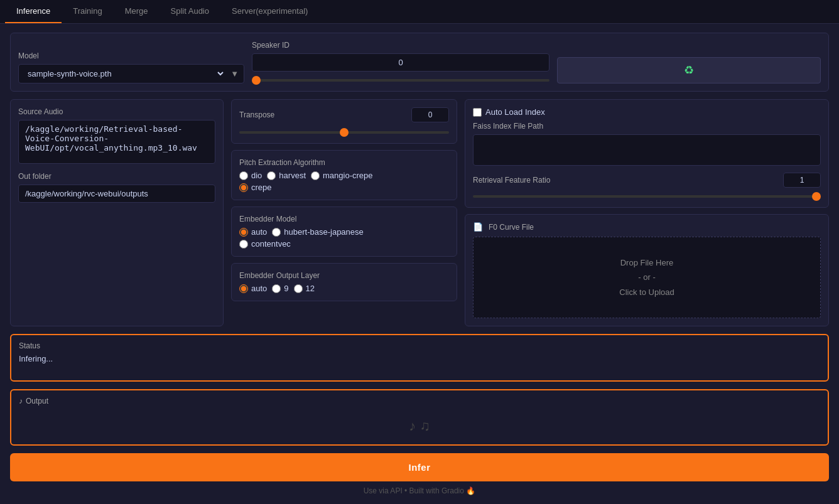 Image resolution: width=839 pixels, height=504 pixels. I want to click on embedder-auto-radio, so click(244, 232).